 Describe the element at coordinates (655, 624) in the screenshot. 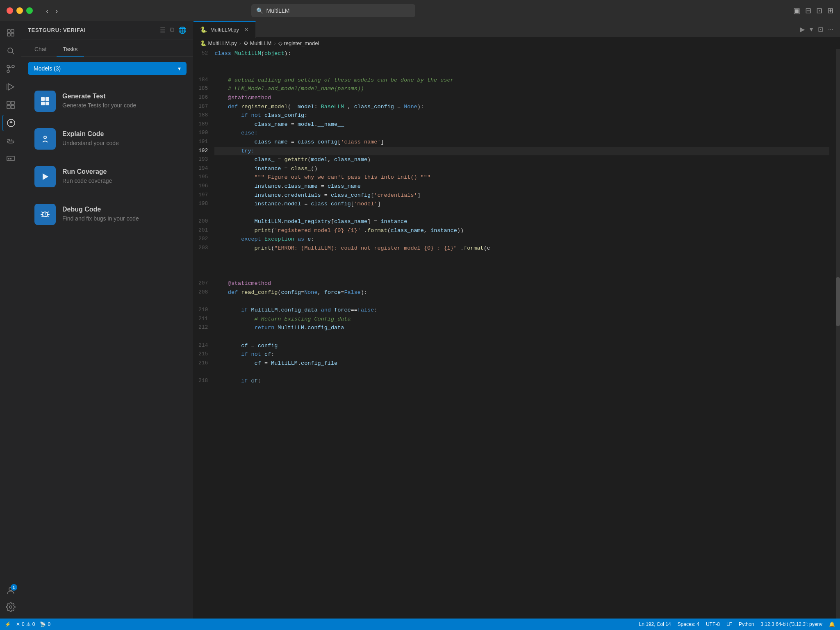

I see `line-col-text: Ln 192, Col 14` at that location.